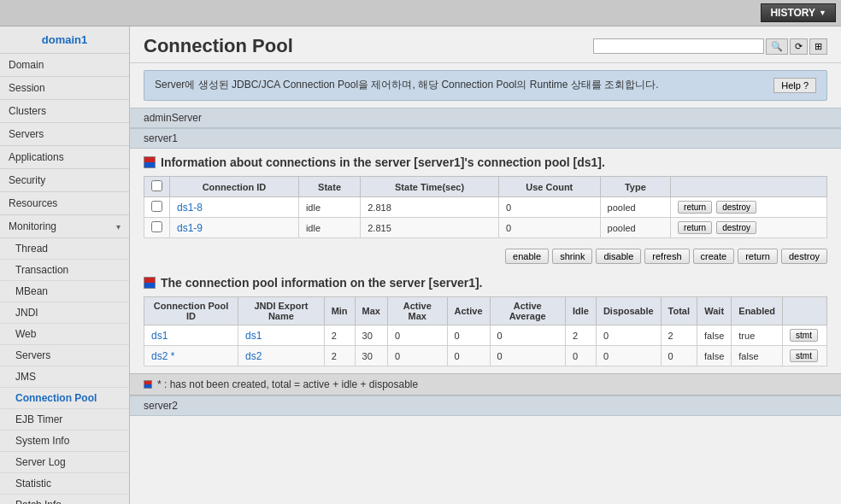  Describe the element at coordinates (219, 46) in the screenshot. I see `page-title: Connection Pool` at that location.